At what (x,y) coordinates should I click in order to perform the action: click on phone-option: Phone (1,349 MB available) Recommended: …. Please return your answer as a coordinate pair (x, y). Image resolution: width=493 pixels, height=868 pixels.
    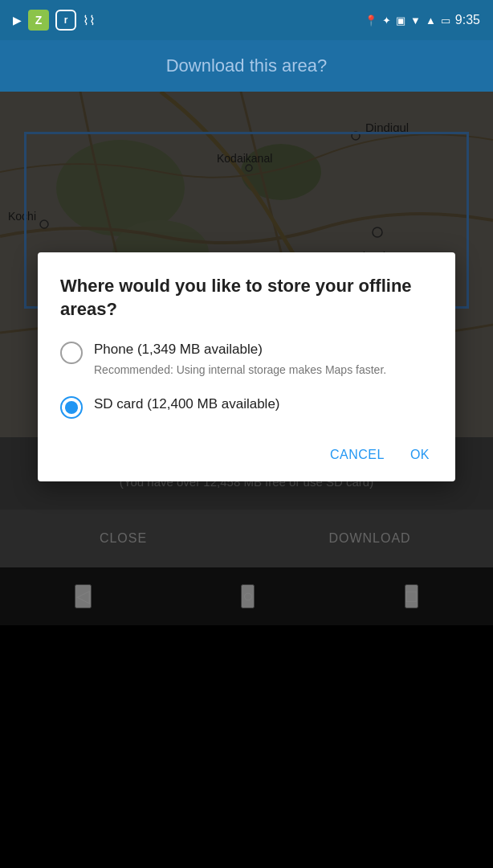
    Looking at the image, I should click on (246, 358).